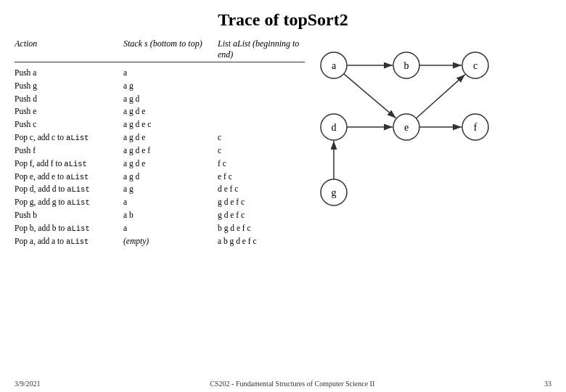  What do you see at coordinates (160, 203) in the screenshot?
I see `table-row: Pop g, add g to aListag d e f c` at bounding box center [160, 203].